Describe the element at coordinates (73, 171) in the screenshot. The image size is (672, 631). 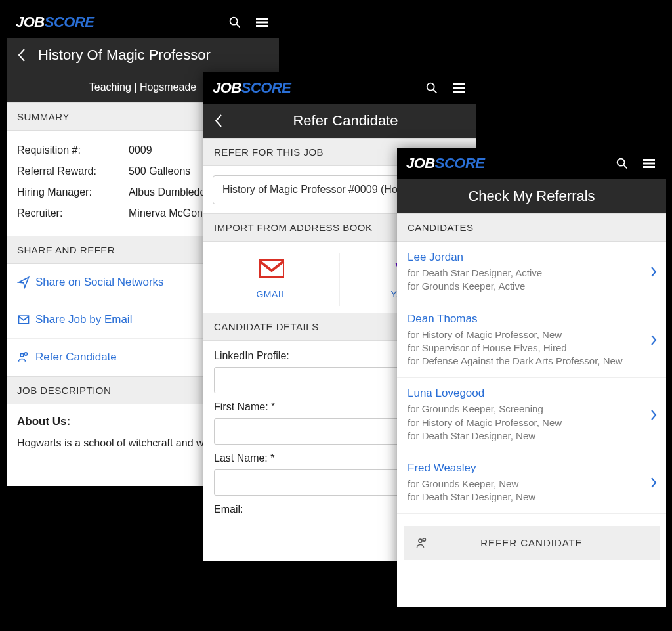
I see `summary-label: Referral Reward:` at that location.